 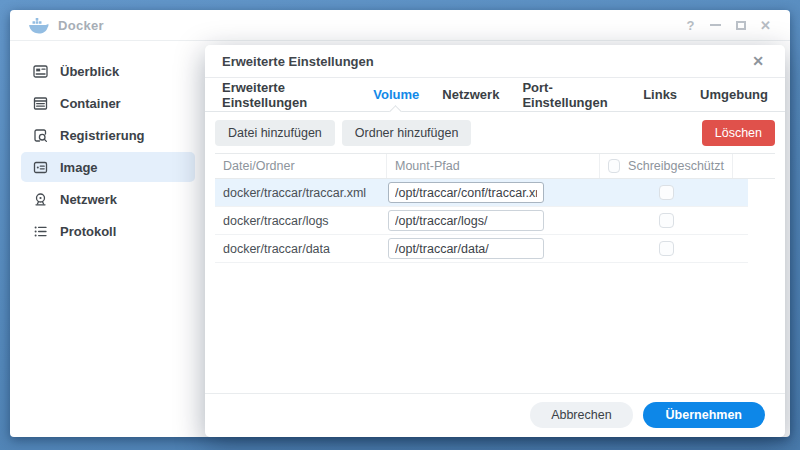 I want to click on apply-button: Übernehmen, so click(x=704, y=415).